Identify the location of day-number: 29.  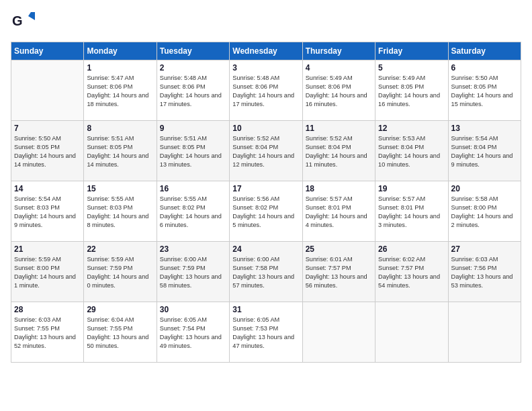
(120, 310).